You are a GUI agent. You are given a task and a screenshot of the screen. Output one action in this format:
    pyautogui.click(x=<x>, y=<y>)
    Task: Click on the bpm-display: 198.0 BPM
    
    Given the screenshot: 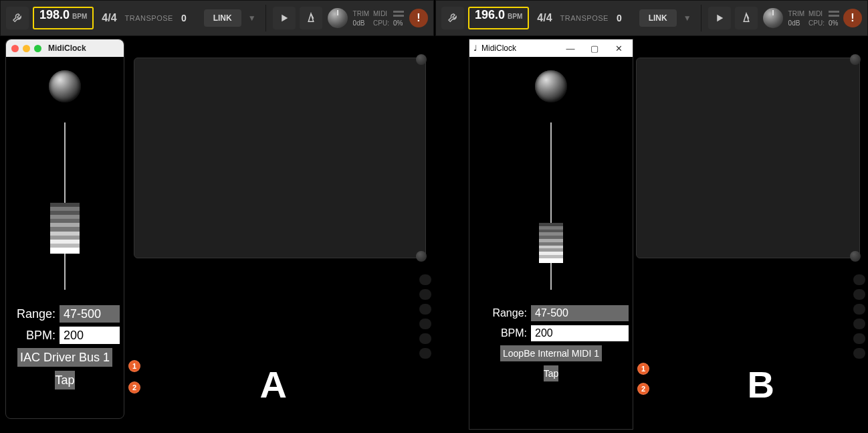 What is the action you would take?
    pyautogui.click(x=63, y=18)
    